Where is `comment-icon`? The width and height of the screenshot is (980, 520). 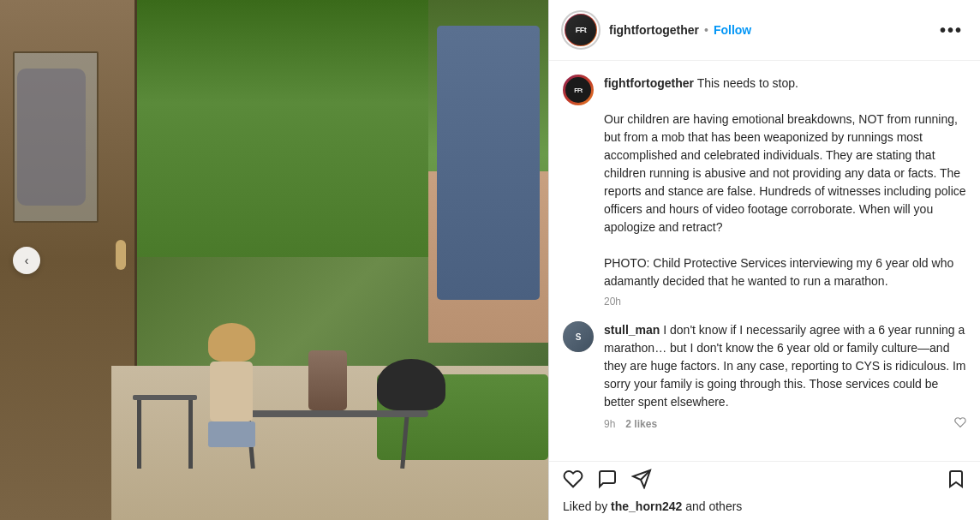 comment-icon is located at coordinates (607, 479).